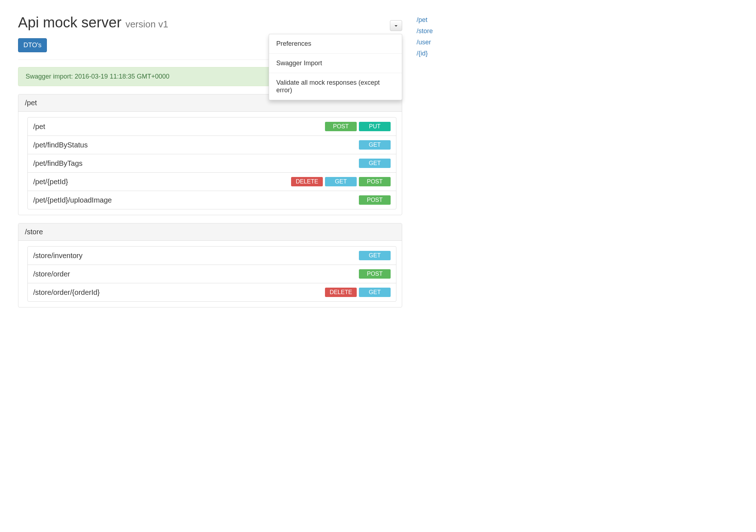  What do you see at coordinates (58, 256) in the screenshot?
I see `route-path: /store/inventory` at bounding box center [58, 256].